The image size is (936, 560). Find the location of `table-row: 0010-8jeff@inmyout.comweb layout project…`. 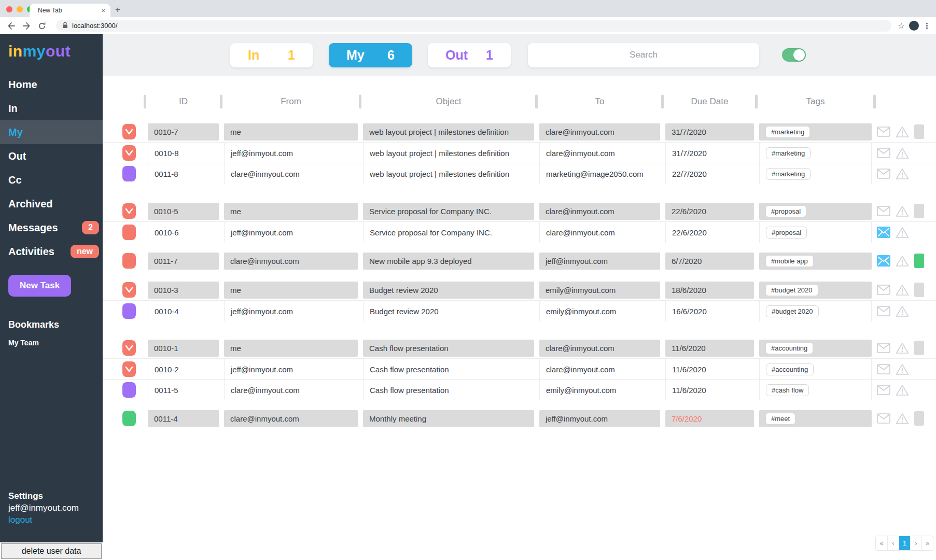

table-row: 0010-8jeff@inmyout.comweb layout project… is located at coordinates (520, 152).